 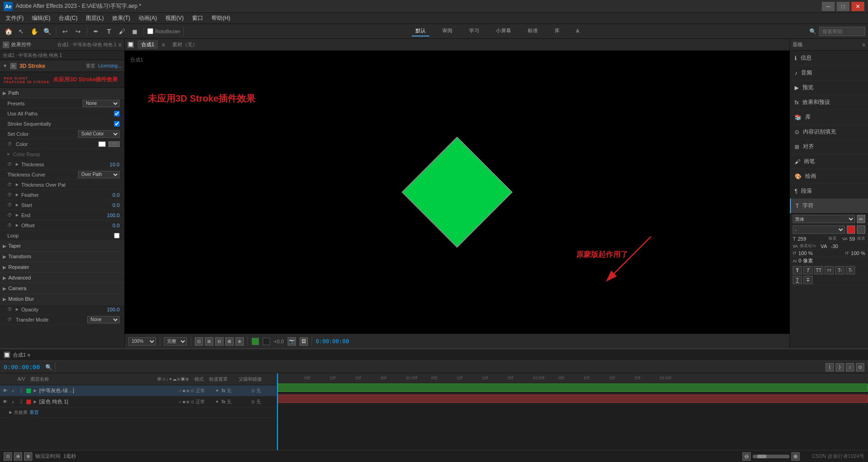 What do you see at coordinates (68, 18) in the screenshot?
I see `menu-comp: 合成(C)` at bounding box center [68, 18].